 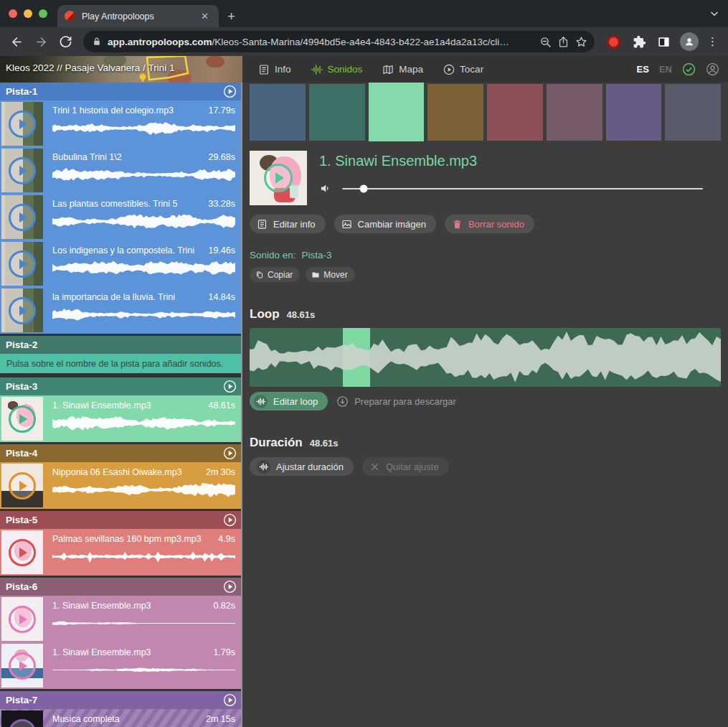 What do you see at coordinates (581, 42) in the screenshot?
I see `bookmark-star-icon` at bounding box center [581, 42].